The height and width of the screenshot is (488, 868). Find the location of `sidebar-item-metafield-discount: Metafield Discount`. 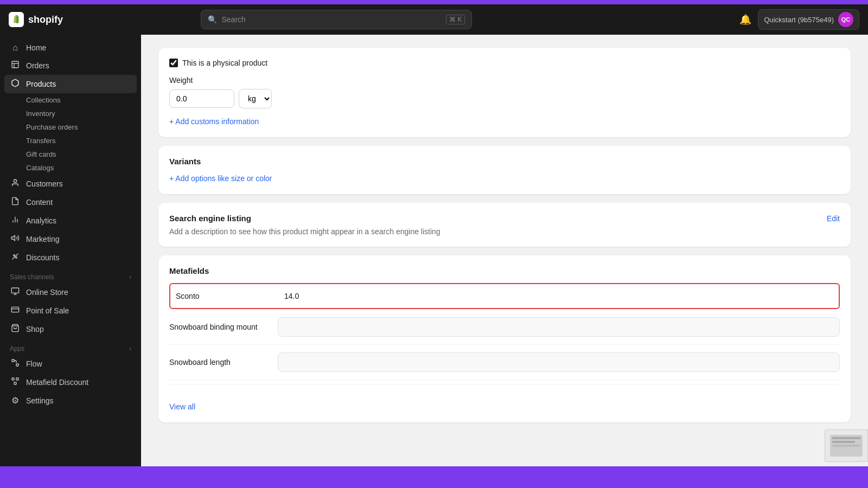

sidebar-item-metafield-discount: Metafield Discount is located at coordinates (71, 382).